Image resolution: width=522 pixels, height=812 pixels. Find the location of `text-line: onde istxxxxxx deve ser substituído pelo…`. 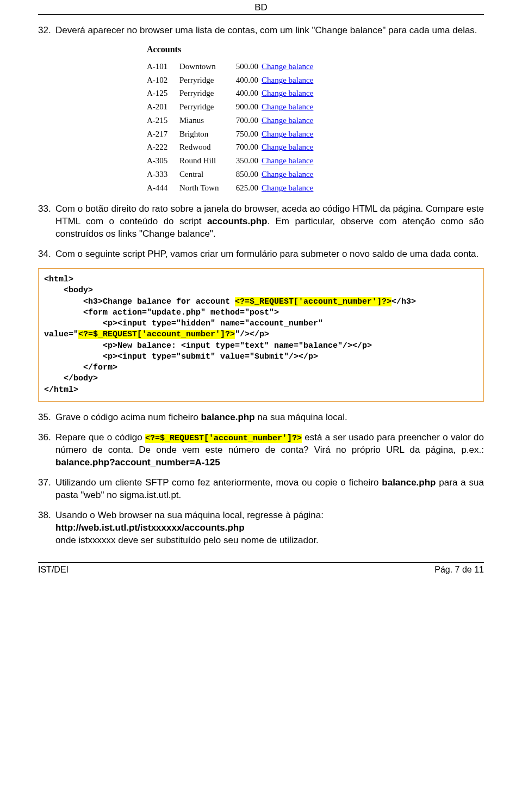

text-line: onde istxxxxxx deve ser substituído pelo… is located at coordinates (270, 541).